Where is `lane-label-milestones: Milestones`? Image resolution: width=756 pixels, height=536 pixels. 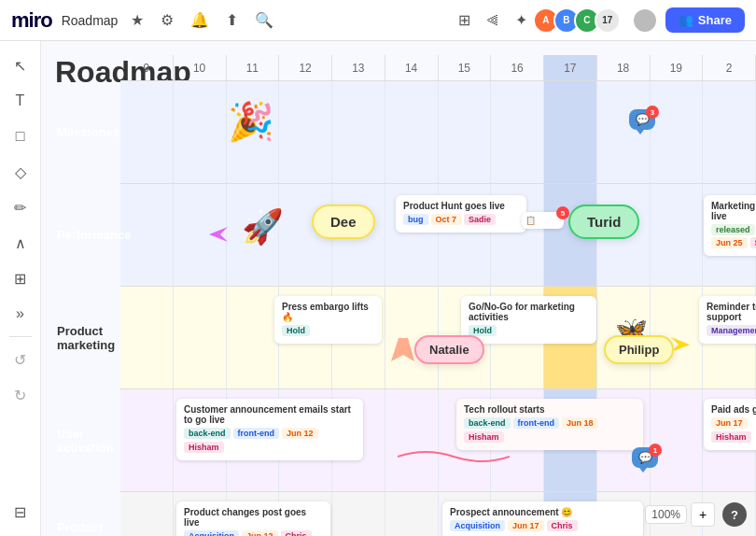 lane-label-milestones: Milestones is located at coordinates (83, 133).